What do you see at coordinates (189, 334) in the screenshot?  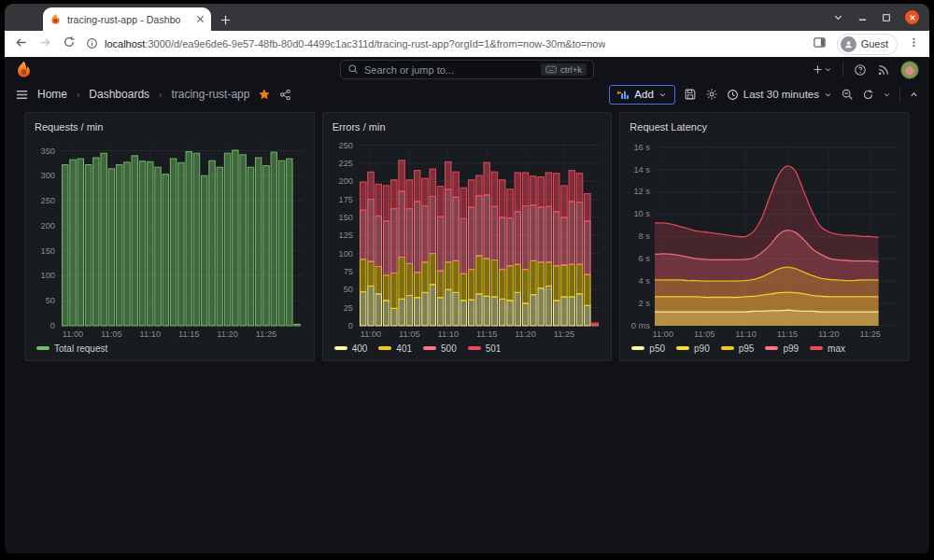 I see `svg-text: 11:15` at bounding box center [189, 334].